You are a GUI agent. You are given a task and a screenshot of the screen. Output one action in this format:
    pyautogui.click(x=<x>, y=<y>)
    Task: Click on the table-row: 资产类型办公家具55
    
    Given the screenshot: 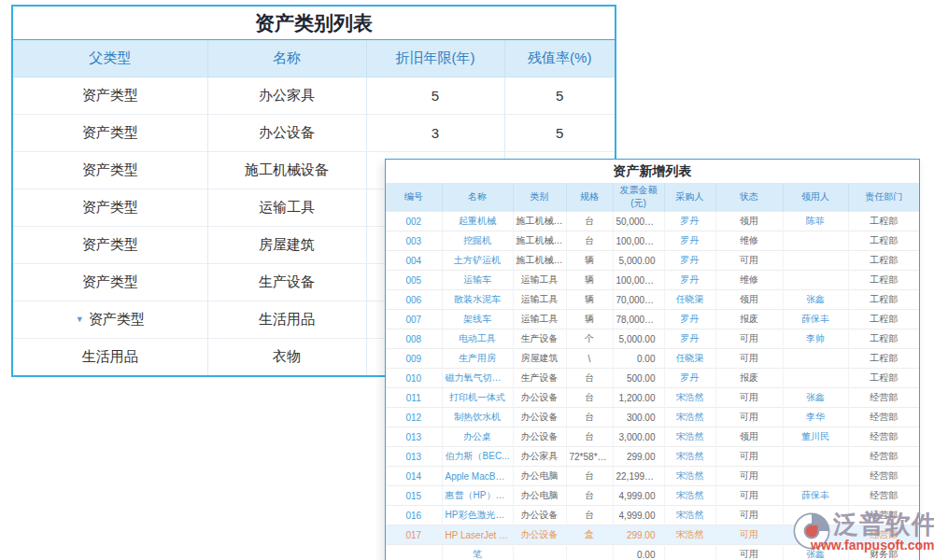 What is the action you would take?
    pyautogui.click(x=314, y=96)
    